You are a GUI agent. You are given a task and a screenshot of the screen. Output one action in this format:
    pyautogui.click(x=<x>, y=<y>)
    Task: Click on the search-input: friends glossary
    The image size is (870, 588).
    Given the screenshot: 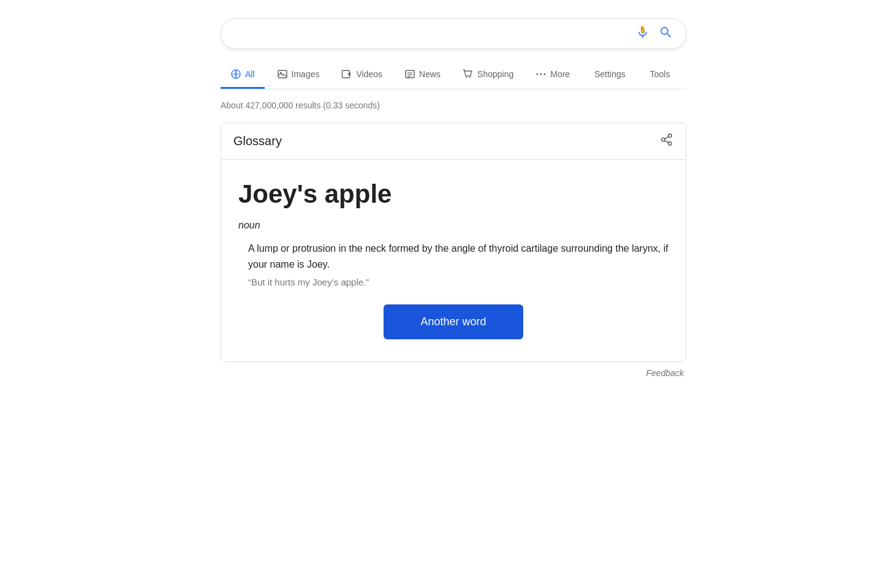 What is the action you would take?
    pyautogui.click(x=434, y=34)
    